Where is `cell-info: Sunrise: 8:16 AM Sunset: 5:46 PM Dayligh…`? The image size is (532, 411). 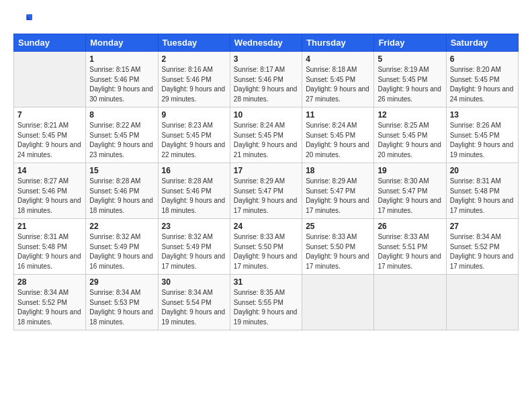 cell-info: Sunrise: 8:16 AM Sunset: 5:46 PM Dayligh… is located at coordinates (194, 85).